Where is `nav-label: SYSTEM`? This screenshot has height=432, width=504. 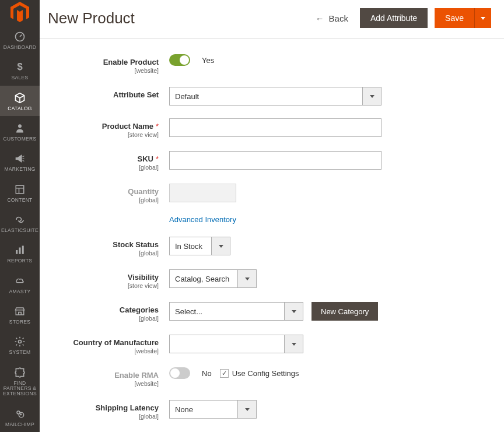 nav-label: SYSTEM is located at coordinates (20, 352).